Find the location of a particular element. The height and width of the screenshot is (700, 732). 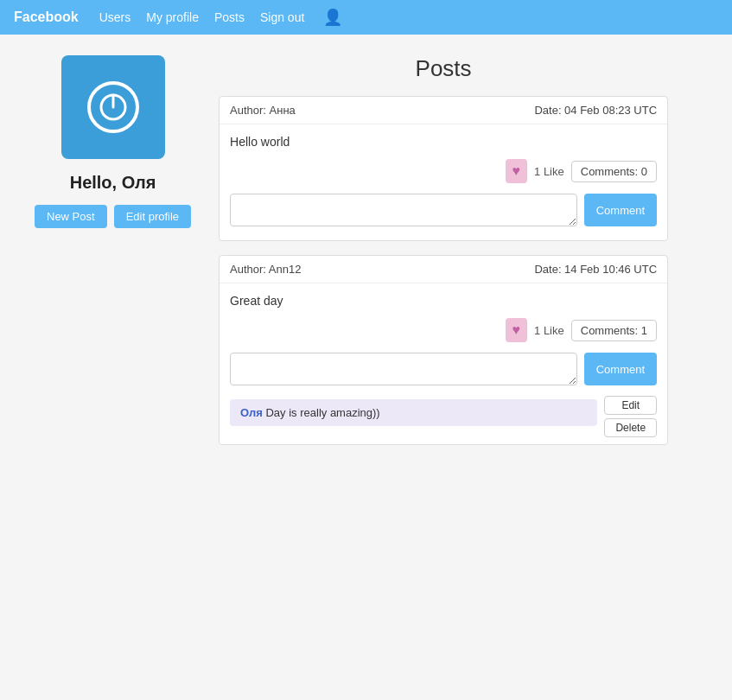

user-greeting: Hello, Оля is located at coordinates (113, 183).